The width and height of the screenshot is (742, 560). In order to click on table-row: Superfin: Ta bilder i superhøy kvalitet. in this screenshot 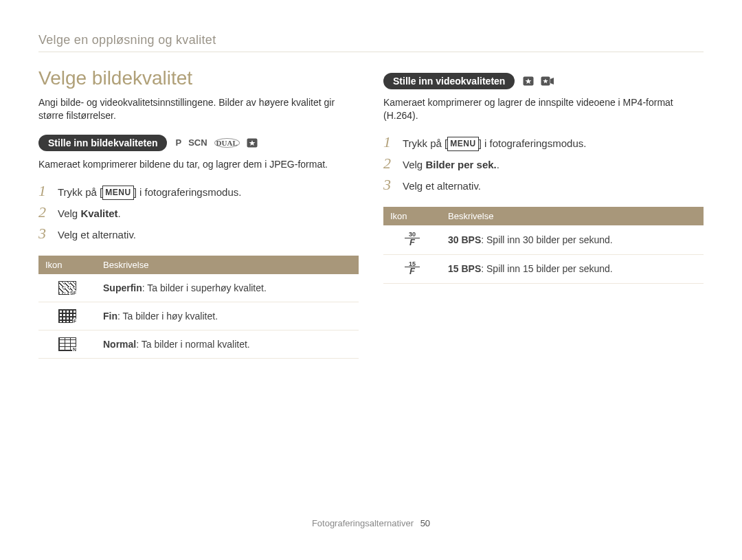, I will do `click(199, 289)`.